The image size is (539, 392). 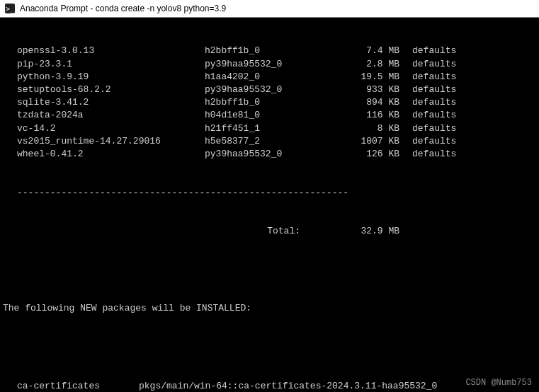 What do you see at coordinates (103, 142) in the screenshot?
I see `pkg-name: vs2015_runtime-14.27.29016` at bounding box center [103, 142].